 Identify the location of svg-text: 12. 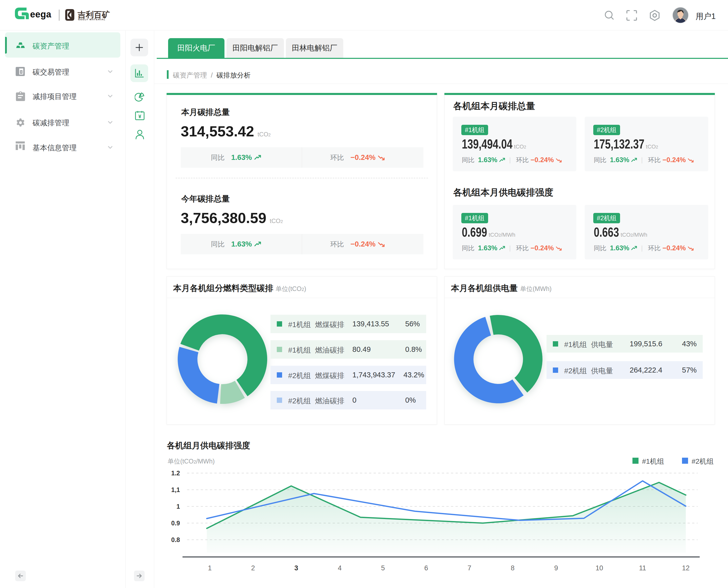
(686, 568).